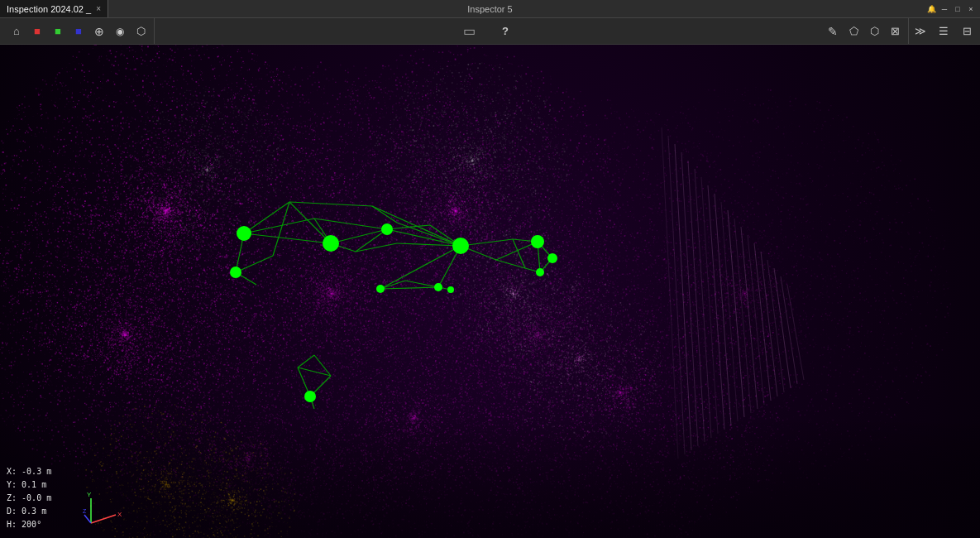  I want to click on tab-label: Inspection 2024.02 _, so click(49, 9).